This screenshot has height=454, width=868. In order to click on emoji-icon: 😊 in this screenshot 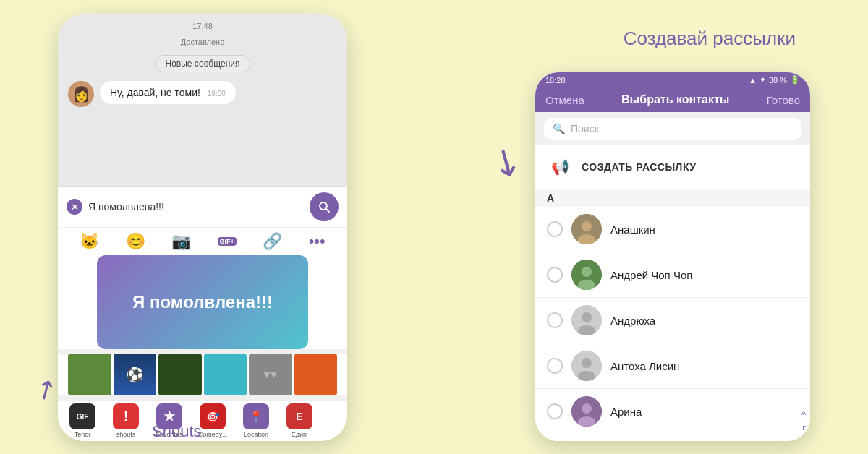, I will do `click(136, 241)`.